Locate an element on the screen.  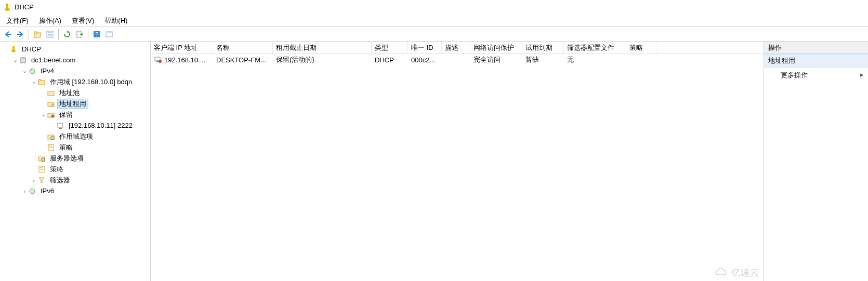
col-filter-profile: 筛选器配置文件 is located at coordinates (595, 48).